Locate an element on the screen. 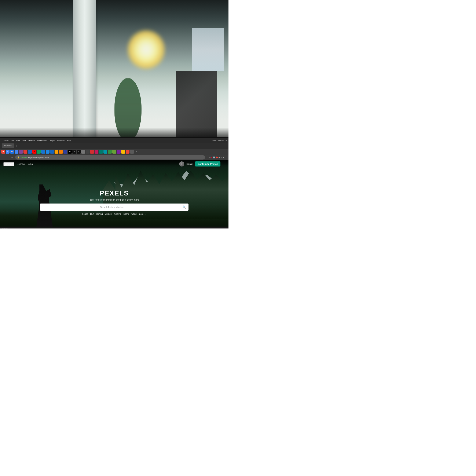 The height and width of the screenshot is (476, 476). search-tags: house blur training vintage meeting phon… is located at coordinates (114, 214).